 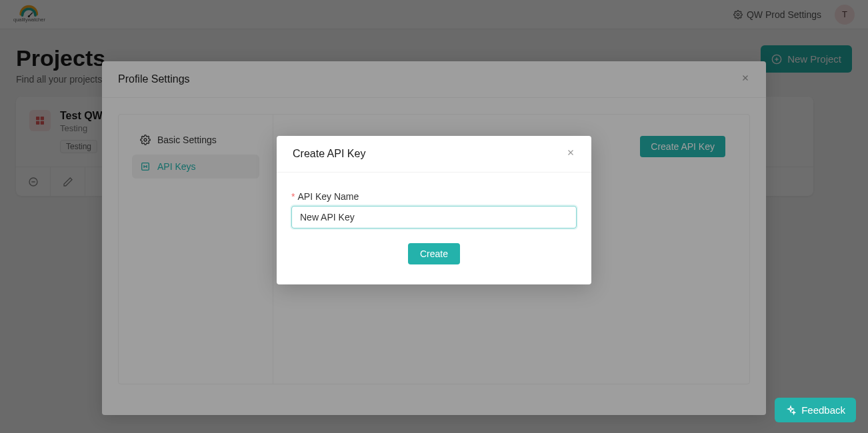 I want to click on feedback-button: Feedback, so click(x=815, y=410).